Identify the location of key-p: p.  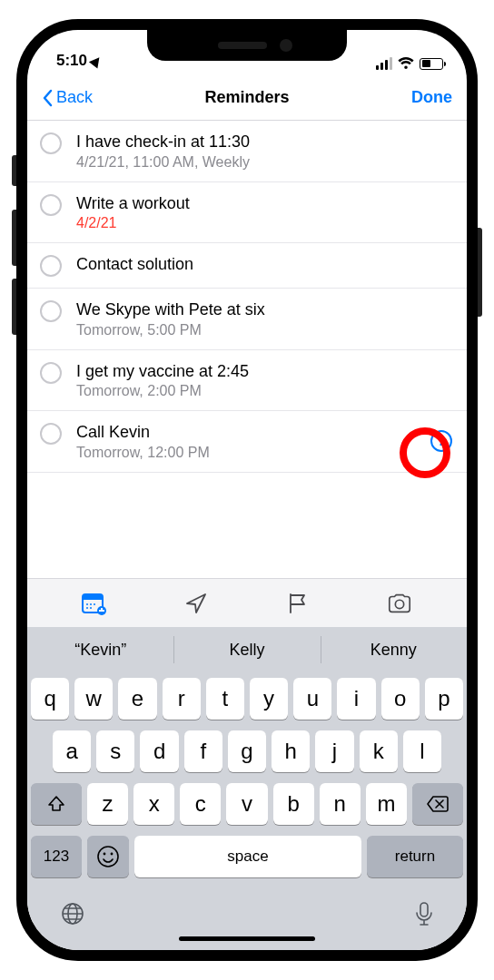
(444, 699).